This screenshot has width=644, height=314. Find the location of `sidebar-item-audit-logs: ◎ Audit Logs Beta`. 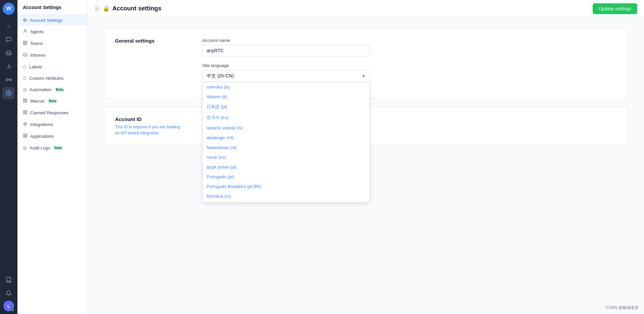

sidebar-item-audit-logs: ◎ Audit Logs Beta is located at coordinates (52, 148).